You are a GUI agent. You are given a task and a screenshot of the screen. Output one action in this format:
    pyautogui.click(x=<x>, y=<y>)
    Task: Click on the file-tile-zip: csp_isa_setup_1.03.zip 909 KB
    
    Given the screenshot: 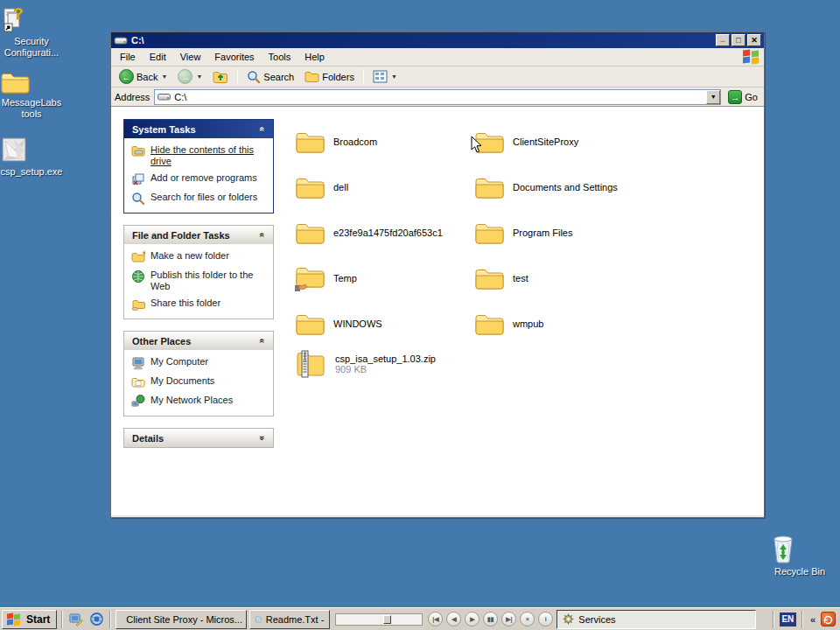 What is the action you would take?
    pyautogui.click(x=385, y=364)
    